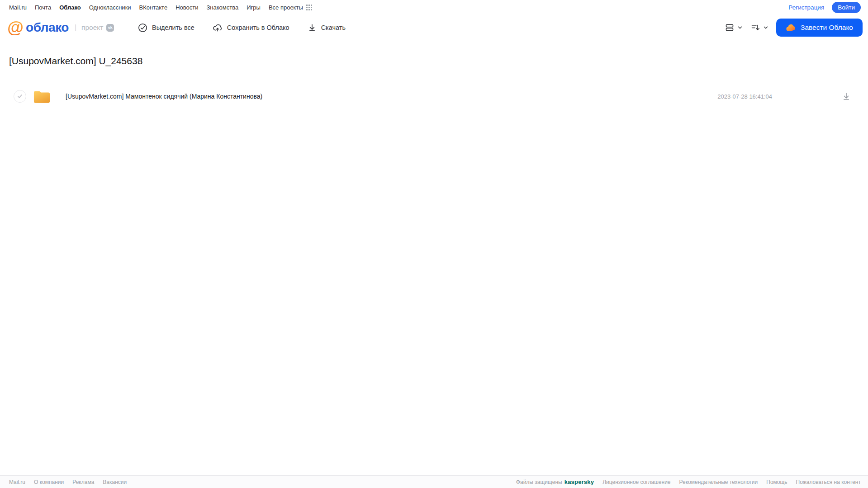 Image resolution: width=868 pixels, height=488 pixels. Describe the element at coordinates (827, 28) in the screenshot. I see `get-cloud-label: Завести Облако` at that location.